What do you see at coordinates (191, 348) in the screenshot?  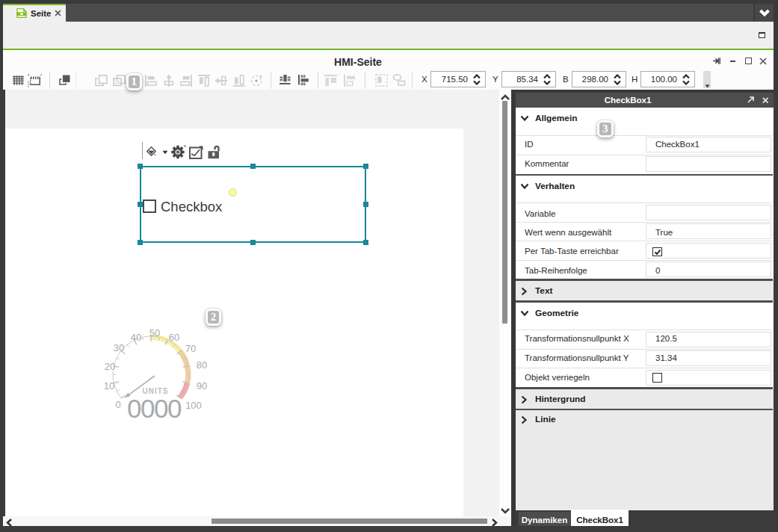 I see `svg-text: 70` at bounding box center [191, 348].